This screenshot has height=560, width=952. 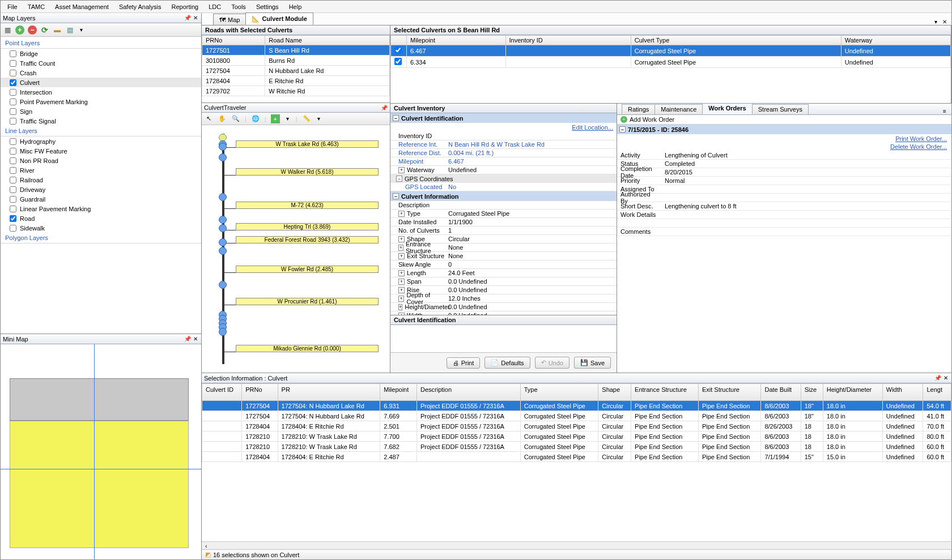 What do you see at coordinates (101, 208) in the screenshot?
I see `layer-row: Linear Pavement Marking` at bounding box center [101, 208].